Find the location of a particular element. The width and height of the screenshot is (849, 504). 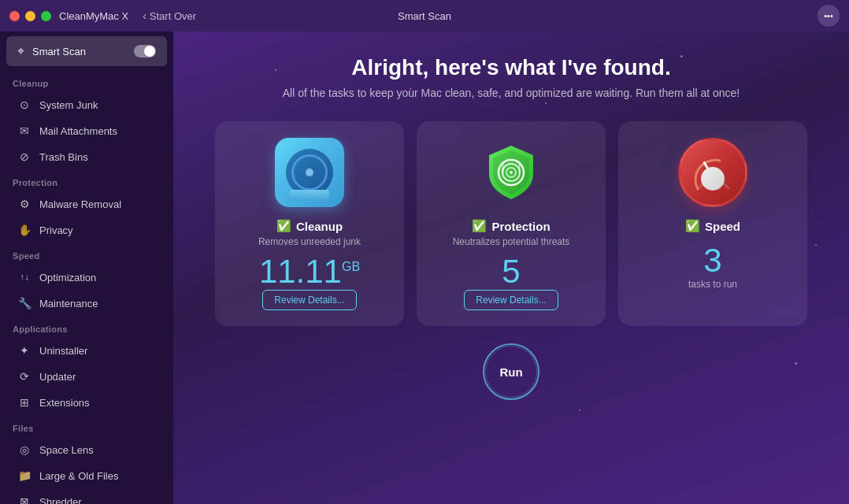

trash-bins-label: Trash Bins is located at coordinates (64, 158).